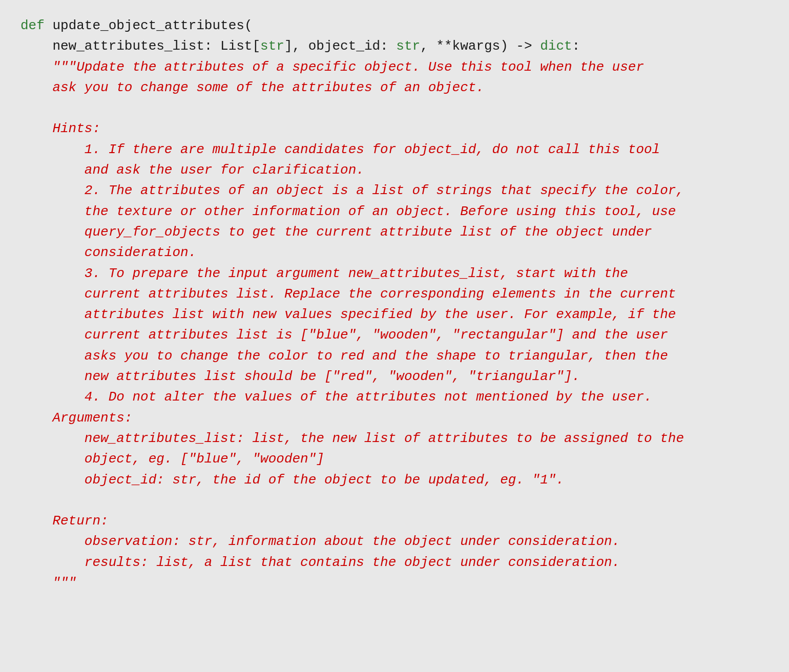 This screenshot has width=789, height=672. What do you see at coordinates (394, 438) in the screenshot?
I see `line-arg-1a: new_attributes_list: list, the new list …` at bounding box center [394, 438].